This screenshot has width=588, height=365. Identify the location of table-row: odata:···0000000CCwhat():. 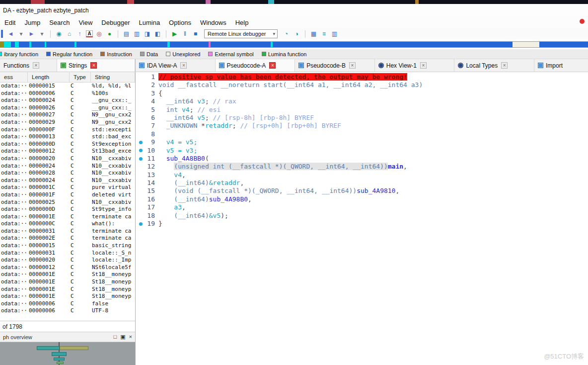
(68, 224).